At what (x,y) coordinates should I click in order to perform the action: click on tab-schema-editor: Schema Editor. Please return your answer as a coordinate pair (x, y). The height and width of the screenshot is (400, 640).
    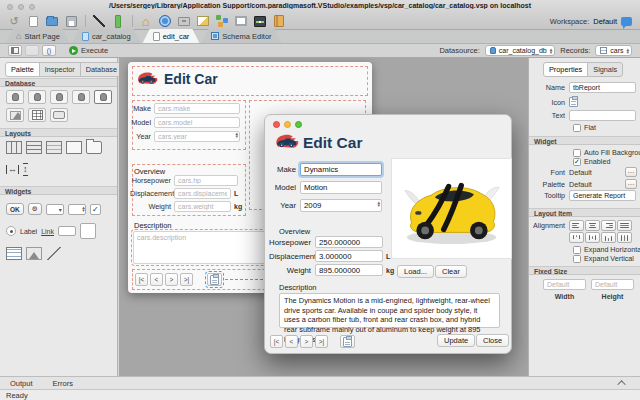
    Looking at the image, I should click on (241, 36).